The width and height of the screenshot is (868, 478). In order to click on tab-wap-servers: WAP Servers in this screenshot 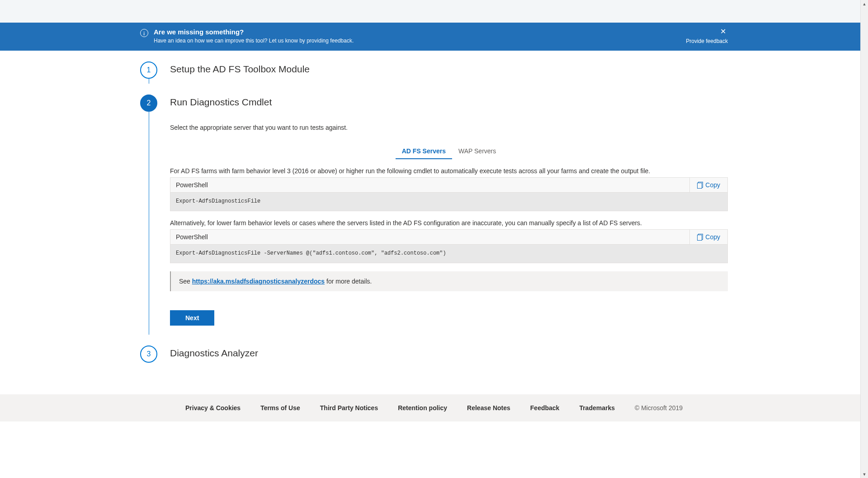, I will do `click(477, 152)`.